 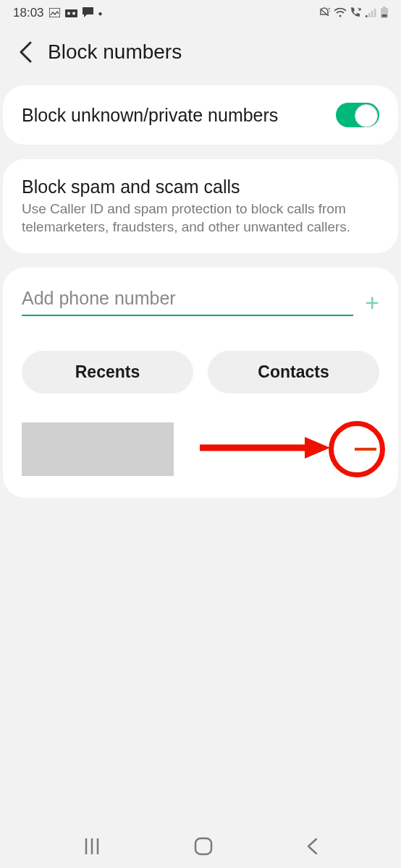 I want to click on status-right, so click(x=353, y=13).